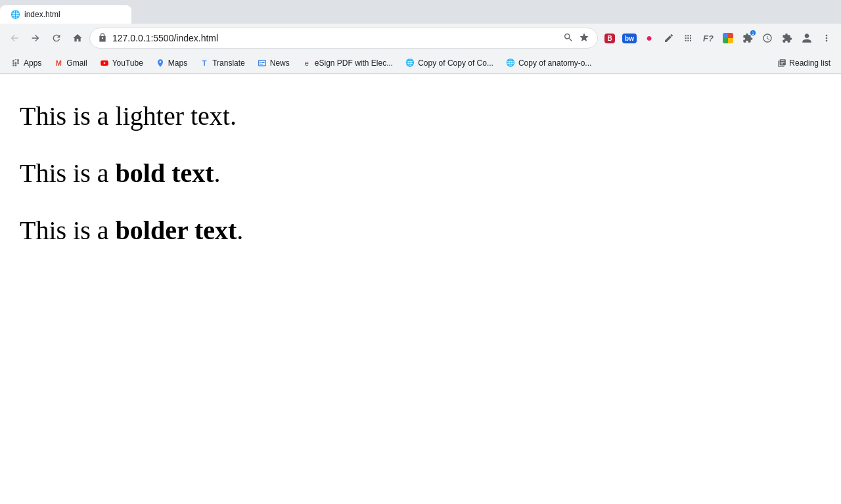 The width and height of the screenshot is (841, 504). I want to click on bookmark-translate-label: Translate, so click(229, 63).